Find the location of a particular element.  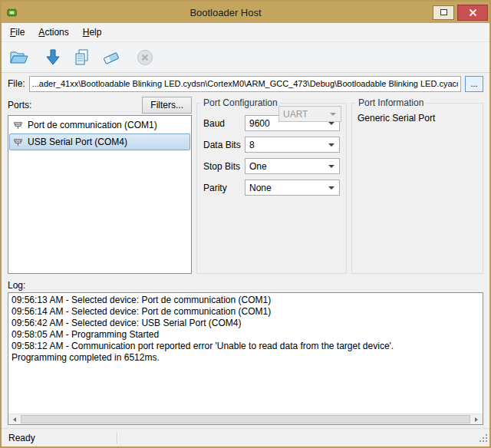

toolbar is located at coordinates (246, 58).